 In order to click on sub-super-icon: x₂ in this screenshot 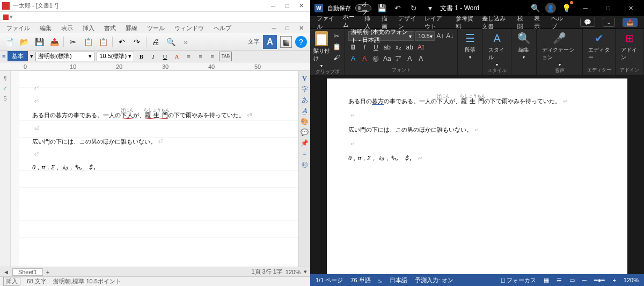, I will do `click(398, 47)`.